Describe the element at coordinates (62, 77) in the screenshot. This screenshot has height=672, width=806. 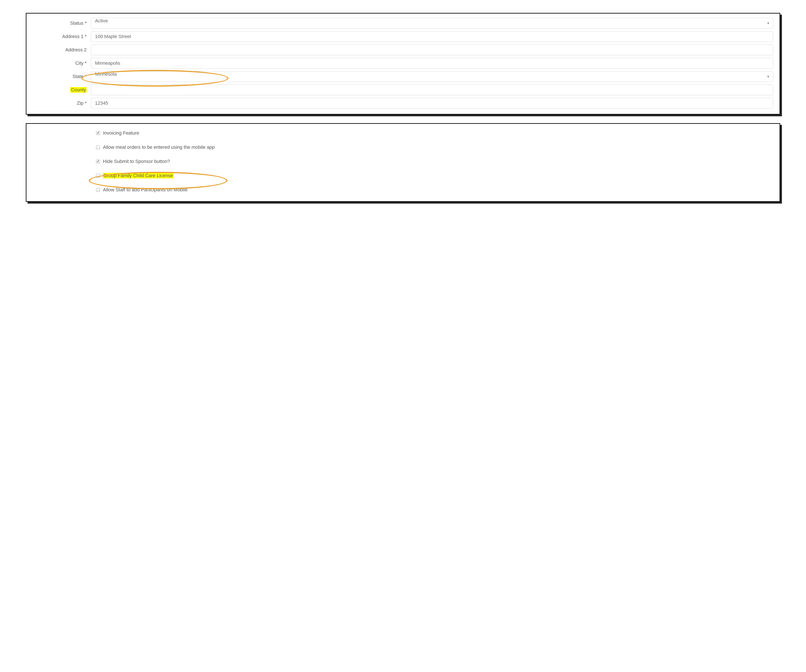
I see `state-label: State *` at that location.